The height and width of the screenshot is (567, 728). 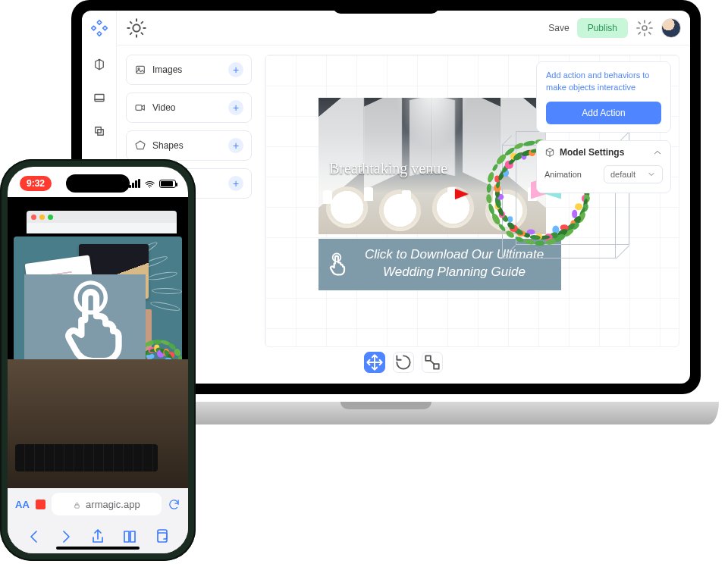 What do you see at coordinates (604, 97) in the screenshot?
I see `actions-card: Add action and behaviors to make objects…` at bounding box center [604, 97].